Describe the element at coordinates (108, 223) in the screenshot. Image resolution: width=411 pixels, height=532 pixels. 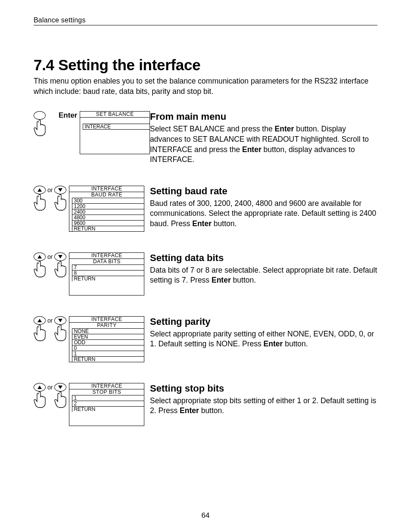
I see `lcd-item: 9600` at that location.